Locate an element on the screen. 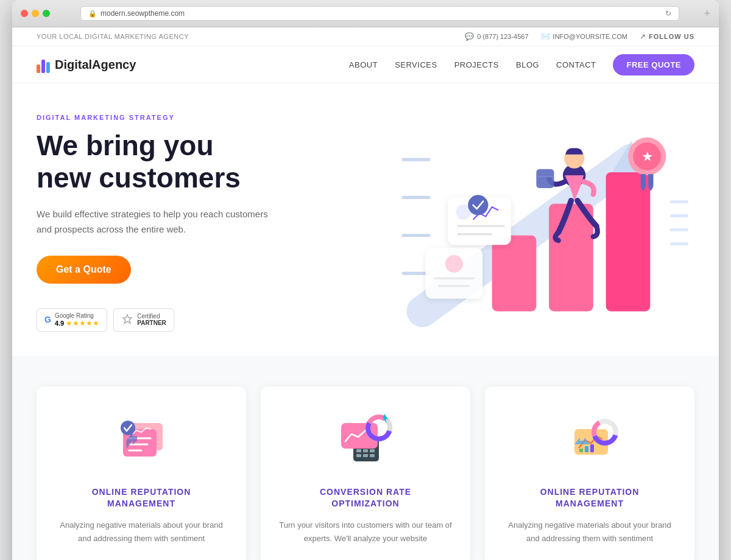  hero-title: We bring you new customers is located at coordinates (183, 162).